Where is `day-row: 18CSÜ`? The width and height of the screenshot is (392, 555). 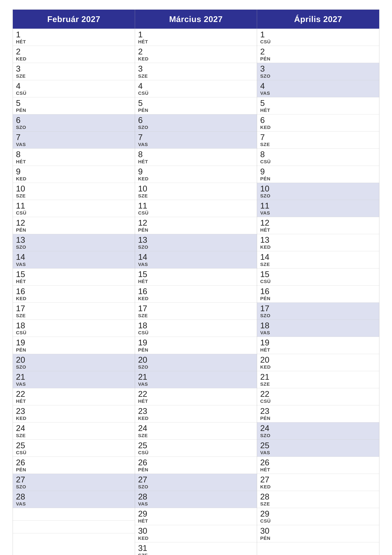
day-row: 18CSÜ is located at coordinates (74, 328).